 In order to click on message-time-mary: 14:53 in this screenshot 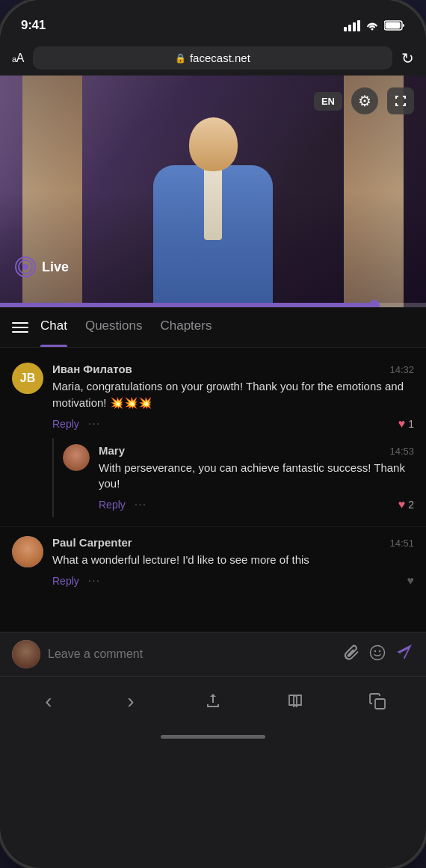, I will do `click(402, 452)`.